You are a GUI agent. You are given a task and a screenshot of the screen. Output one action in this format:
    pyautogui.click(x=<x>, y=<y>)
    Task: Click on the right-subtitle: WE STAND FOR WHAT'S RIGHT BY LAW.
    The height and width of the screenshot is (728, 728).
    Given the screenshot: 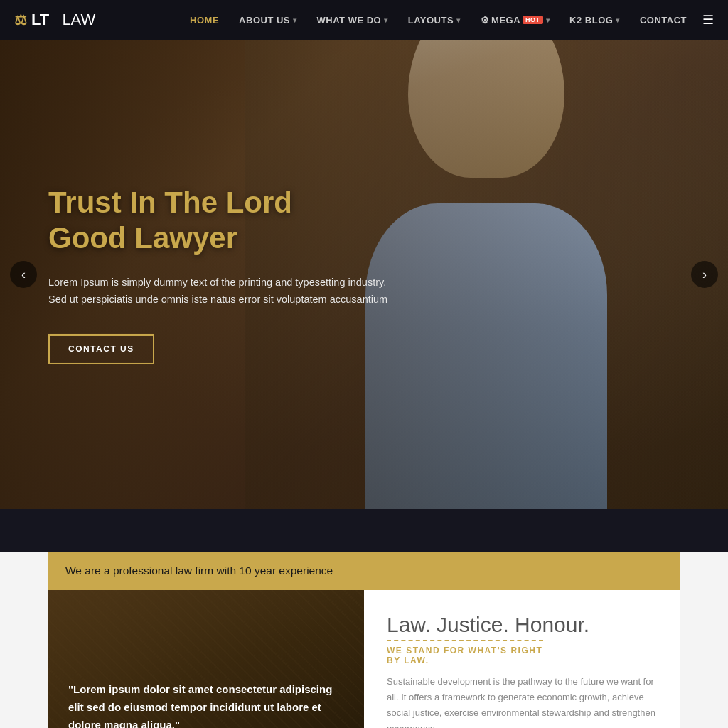 What is the action you would take?
    pyautogui.click(x=465, y=653)
    